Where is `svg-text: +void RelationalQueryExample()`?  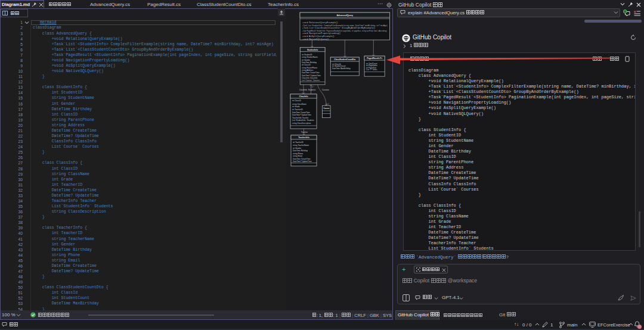
svg-text: +void RelationalQueryExample() is located at coordinates (320, 23).